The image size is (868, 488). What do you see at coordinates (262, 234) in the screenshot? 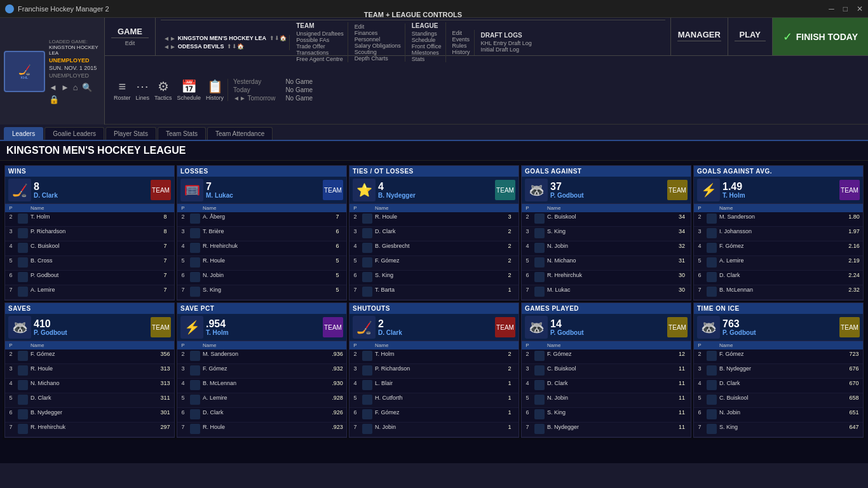
I see `stat-row: 3 T. Brière 6` at bounding box center [262, 234].